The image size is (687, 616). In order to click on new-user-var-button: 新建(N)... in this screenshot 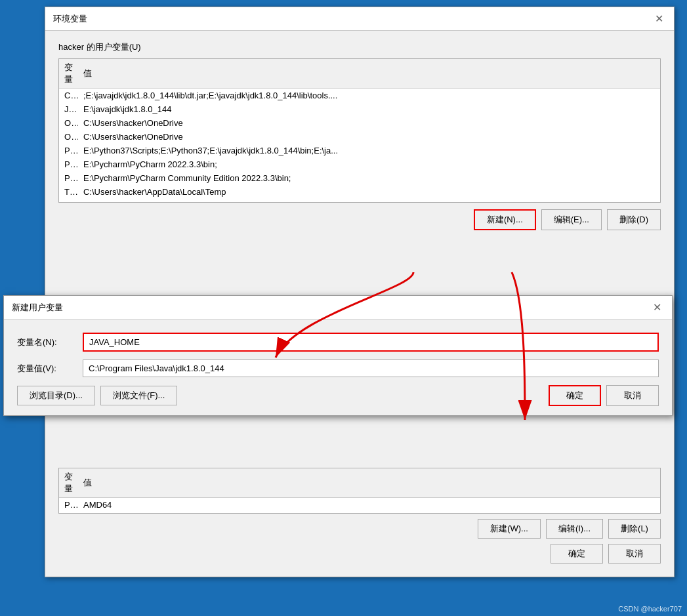, I will do `click(505, 220)`.